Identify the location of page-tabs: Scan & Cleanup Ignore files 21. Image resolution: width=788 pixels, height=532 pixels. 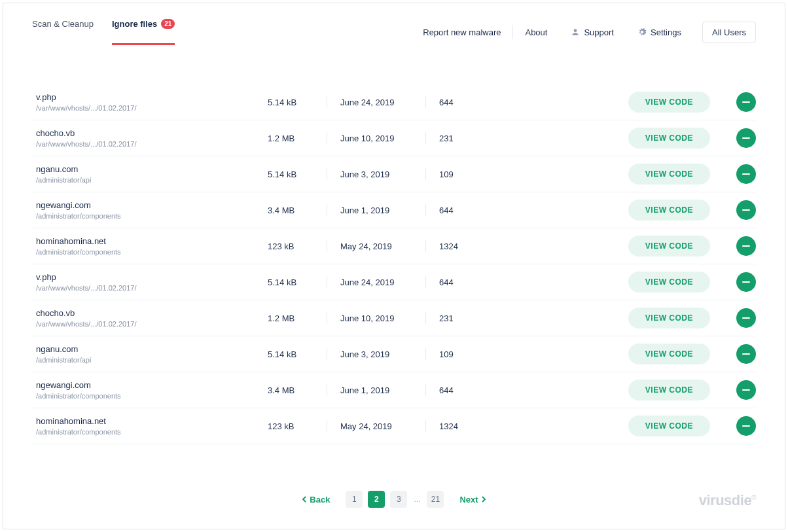
(103, 32).